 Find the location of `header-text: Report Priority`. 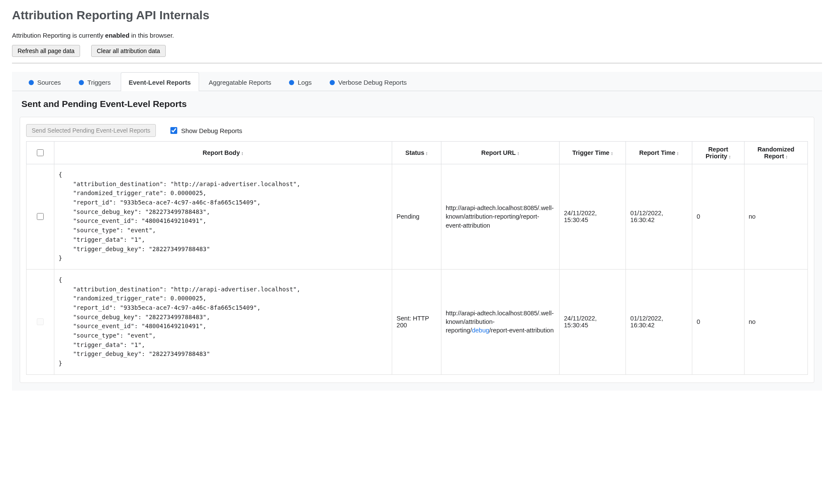

header-text: Report Priority is located at coordinates (717, 153).